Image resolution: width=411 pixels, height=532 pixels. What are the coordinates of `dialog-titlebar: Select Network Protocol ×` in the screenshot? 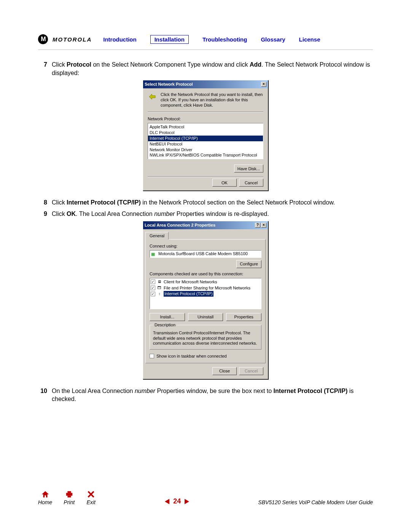 It's located at (206, 85).